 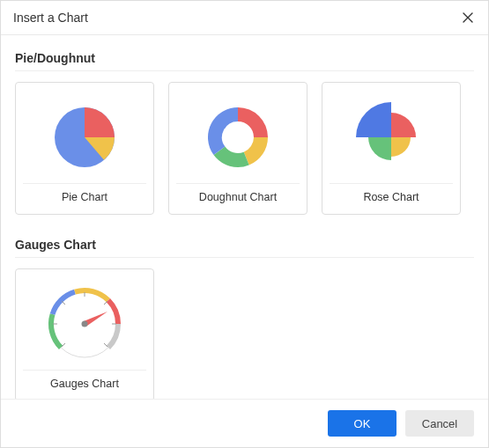 What do you see at coordinates (85, 386) in the screenshot?
I see `chart-option-label: Gauges Chart` at bounding box center [85, 386].